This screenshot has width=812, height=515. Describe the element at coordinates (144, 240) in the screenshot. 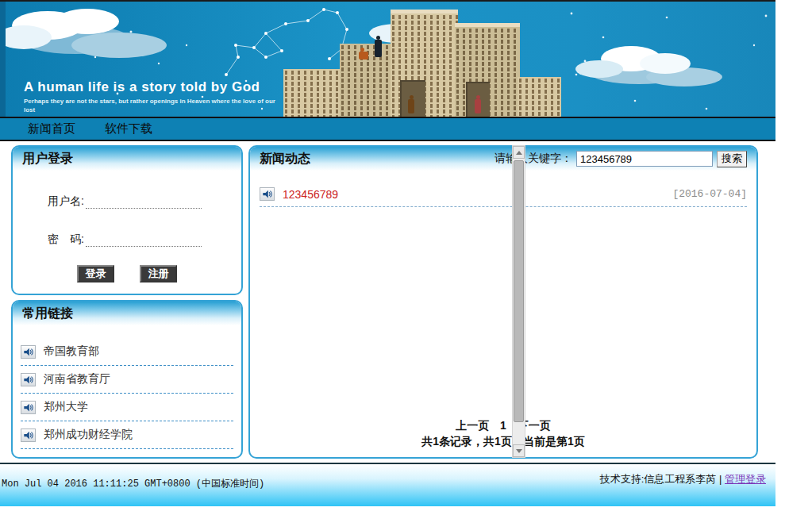

I see `password-field` at that location.